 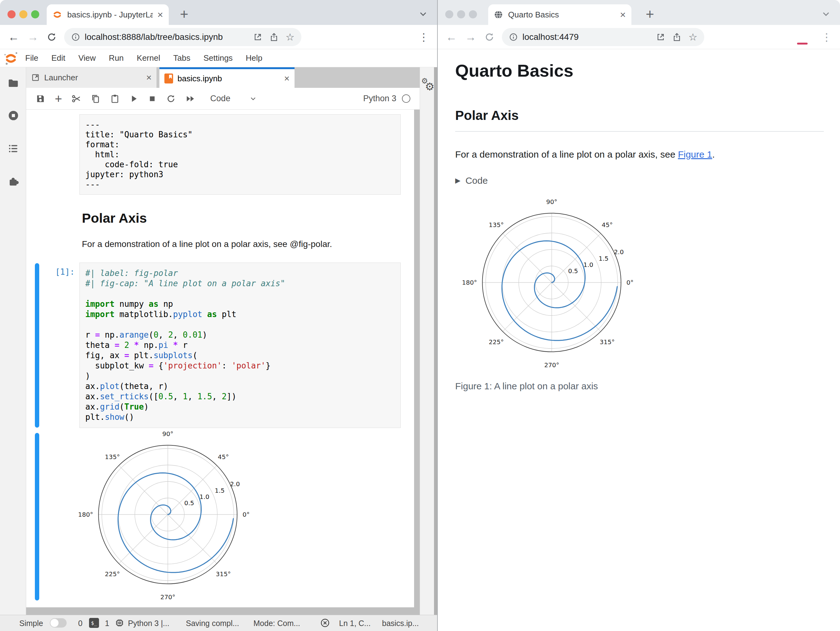 What do you see at coordinates (115, 99) in the screenshot?
I see `paste-icon` at bounding box center [115, 99].